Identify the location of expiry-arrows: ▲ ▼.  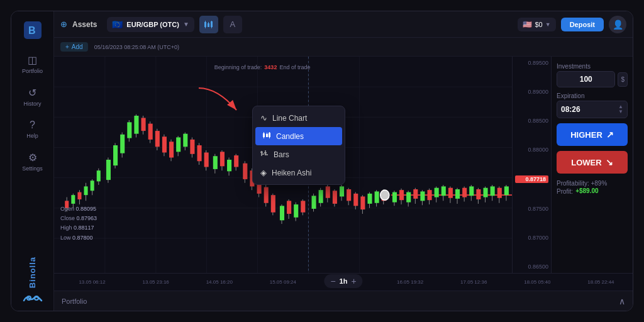
(621, 109).